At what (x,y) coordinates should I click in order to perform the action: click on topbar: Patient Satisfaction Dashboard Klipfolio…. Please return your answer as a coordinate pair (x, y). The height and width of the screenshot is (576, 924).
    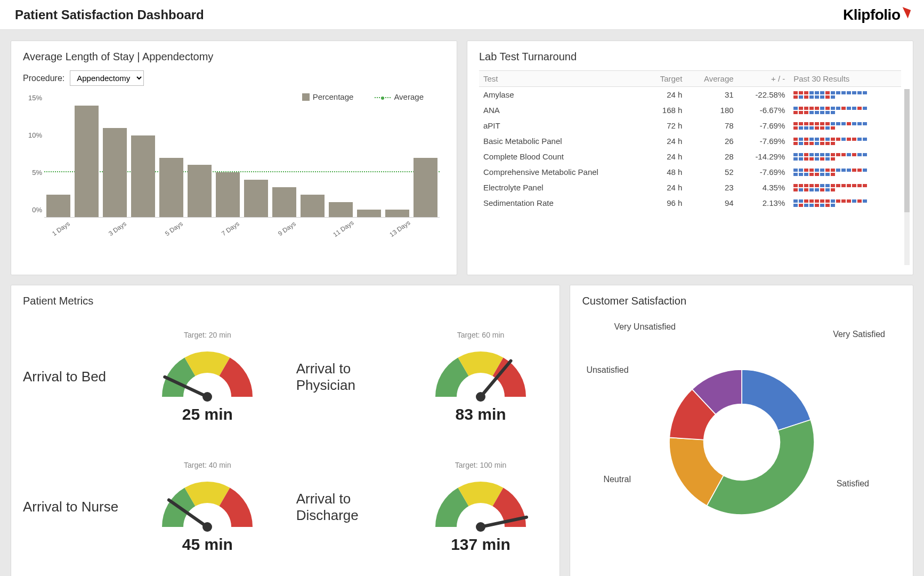
    Looking at the image, I should click on (462, 15).